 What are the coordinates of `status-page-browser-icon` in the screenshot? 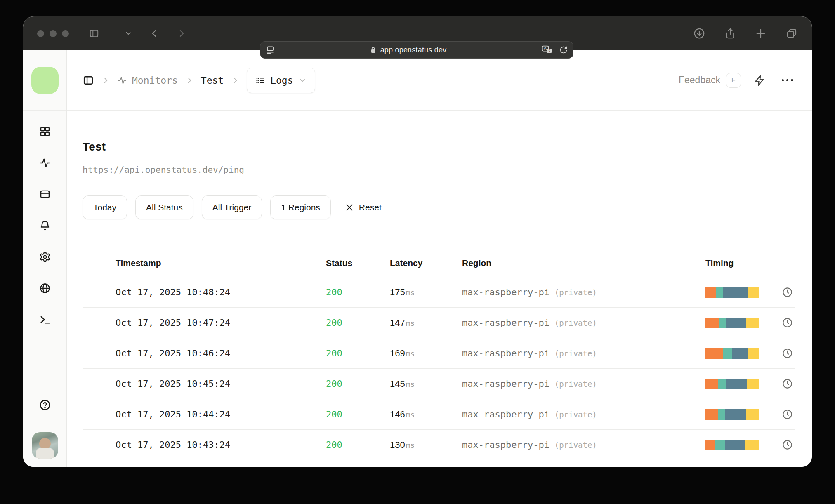 It's located at (45, 194).